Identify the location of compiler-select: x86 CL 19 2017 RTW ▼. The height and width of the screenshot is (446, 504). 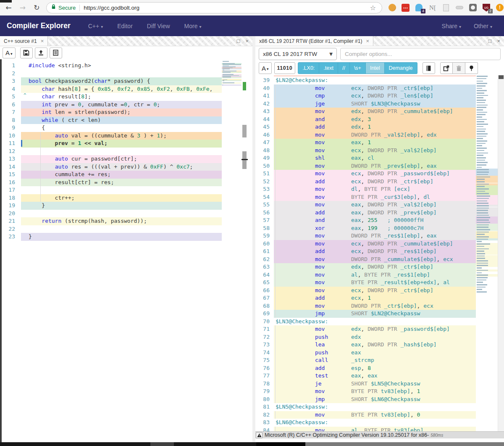
(298, 54).